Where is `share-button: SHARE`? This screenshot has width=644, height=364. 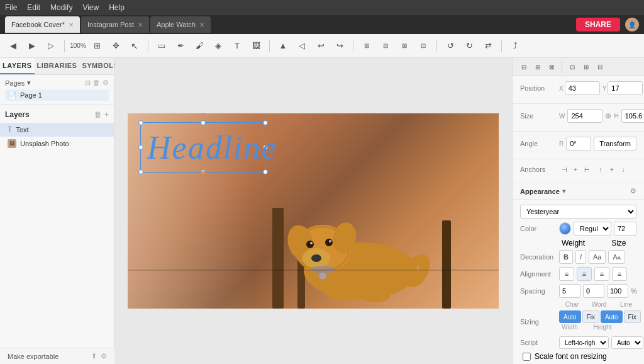
share-button: SHARE is located at coordinates (598, 25).